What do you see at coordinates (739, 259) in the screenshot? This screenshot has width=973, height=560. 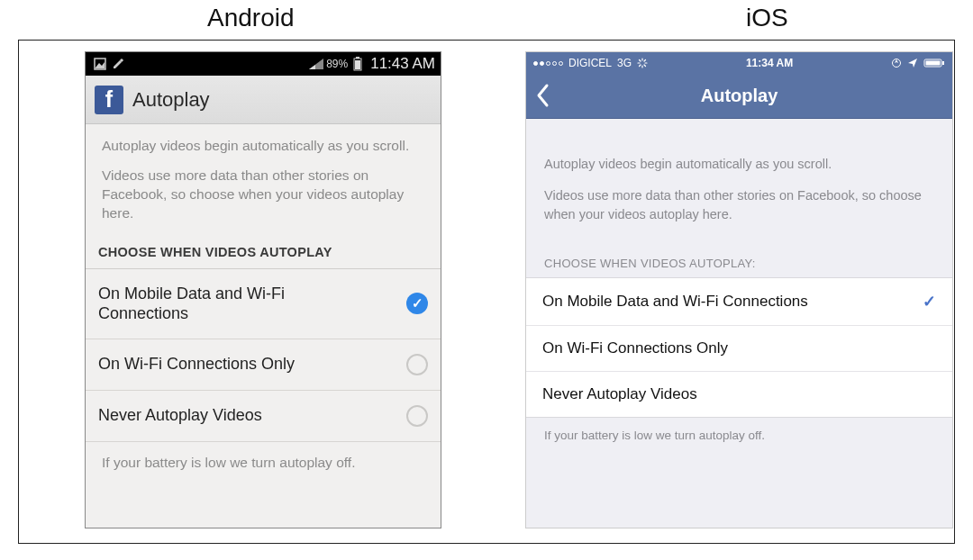 I see `section-heading: CHOOSE WHEN VIDEOS AUTOPLAY:` at bounding box center [739, 259].